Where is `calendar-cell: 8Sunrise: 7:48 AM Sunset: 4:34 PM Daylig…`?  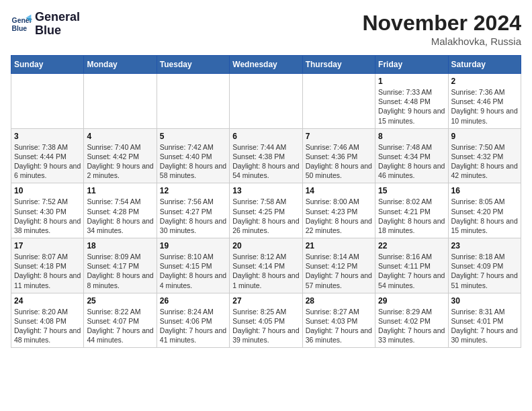
calendar-cell: 8Sunrise: 7:48 AM Sunset: 4:34 PM Daylig… is located at coordinates (412, 156).